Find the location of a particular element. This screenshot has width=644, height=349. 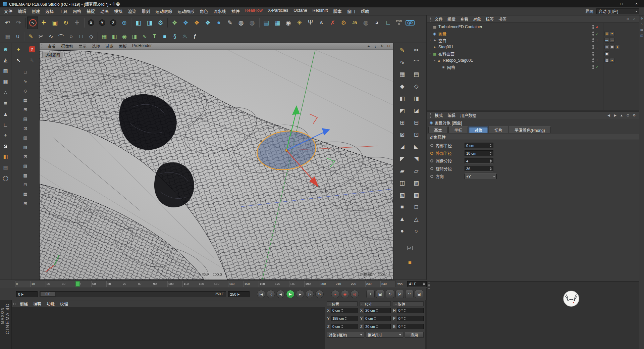

command-icon: ✂ is located at coordinates (416, 50).